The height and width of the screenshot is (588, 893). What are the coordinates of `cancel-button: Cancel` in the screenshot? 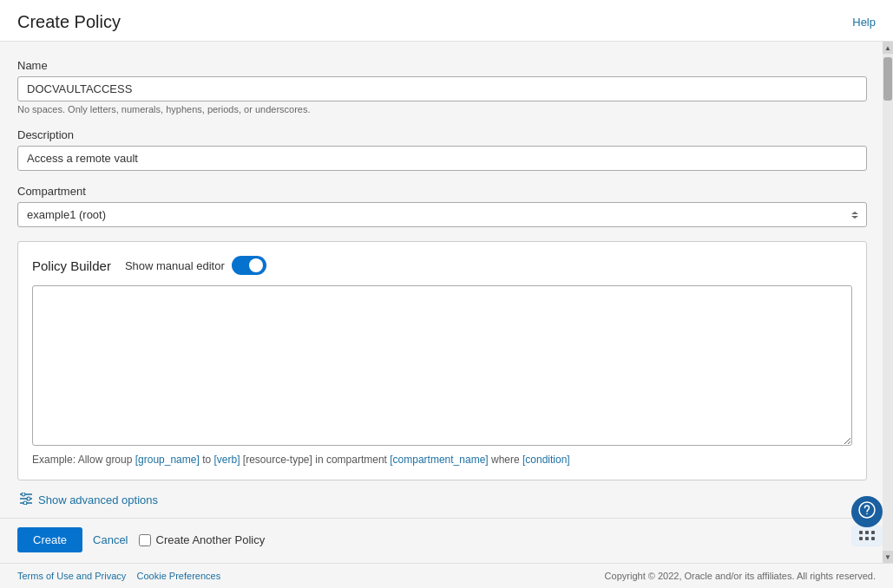 It's located at (110, 539).